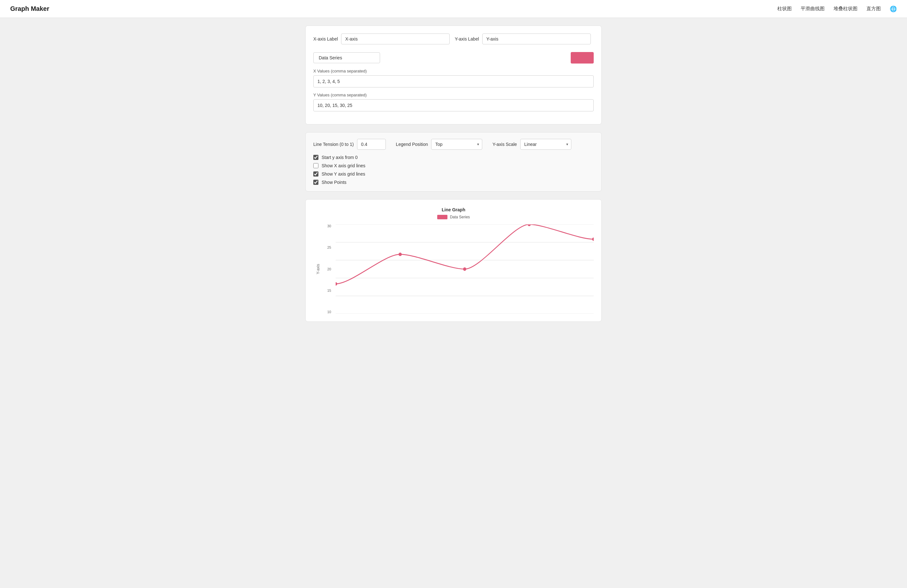  What do you see at coordinates (316, 158) in the screenshot?
I see `checkbox-start-zero-input` at bounding box center [316, 158].